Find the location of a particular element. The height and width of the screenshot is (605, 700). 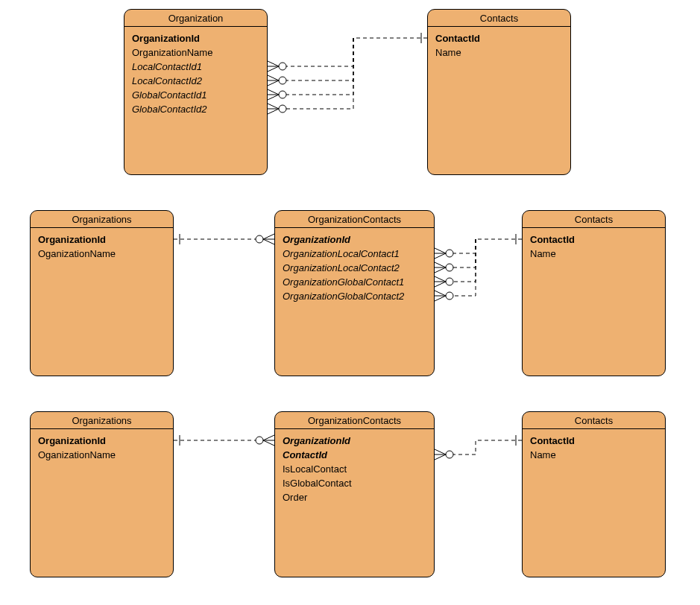

entity-contacts-3: Contacts ContactIdName is located at coordinates (593, 495).